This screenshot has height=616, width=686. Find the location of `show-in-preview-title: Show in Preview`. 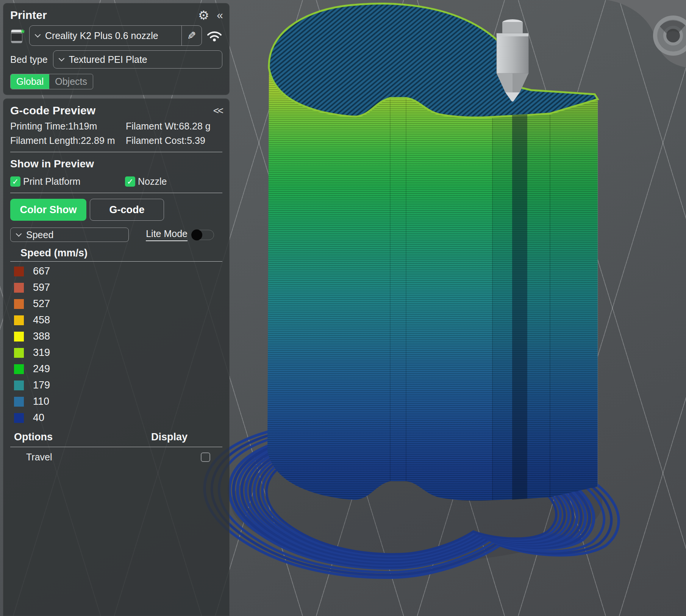

show-in-preview-title: Show in Preview is located at coordinates (116, 164).